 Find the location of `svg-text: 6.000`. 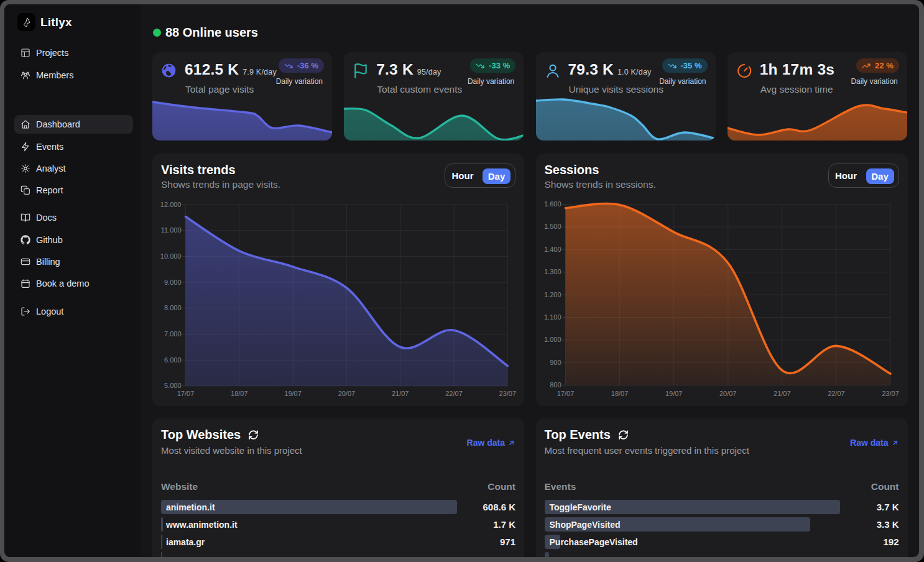

svg-text: 6.000 is located at coordinates (173, 360).